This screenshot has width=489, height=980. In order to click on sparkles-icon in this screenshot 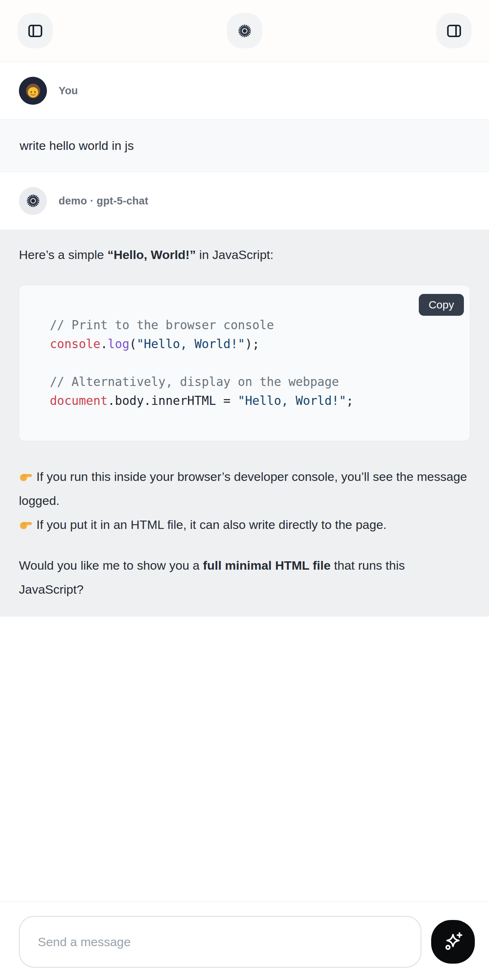, I will do `click(453, 942)`.